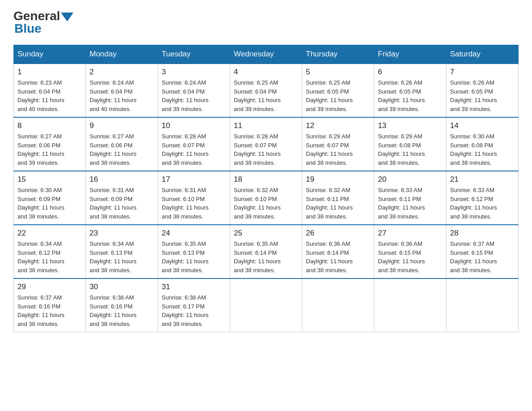 This screenshot has height=411, width=532. What do you see at coordinates (410, 72) in the screenshot?
I see `day-number: 6` at bounding box center [410, 72].